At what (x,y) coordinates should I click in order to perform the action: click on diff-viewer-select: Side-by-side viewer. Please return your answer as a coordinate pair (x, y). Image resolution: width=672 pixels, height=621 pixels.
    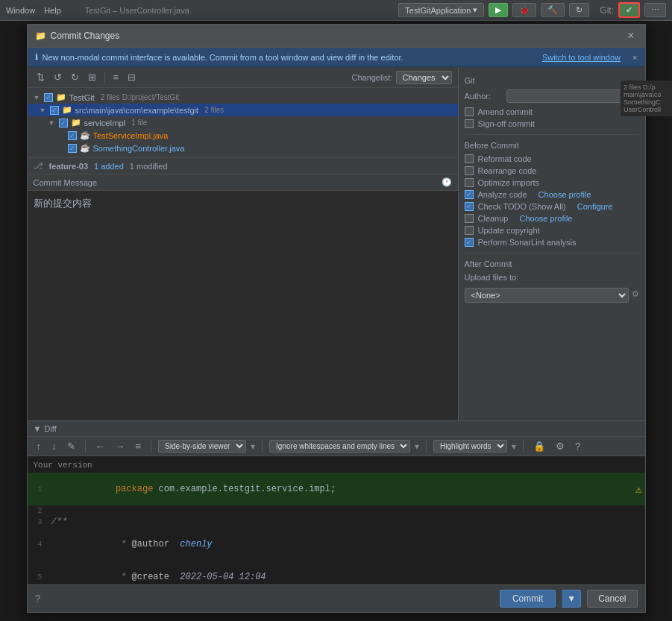
    Looking at the image, I should click on (202, 446).